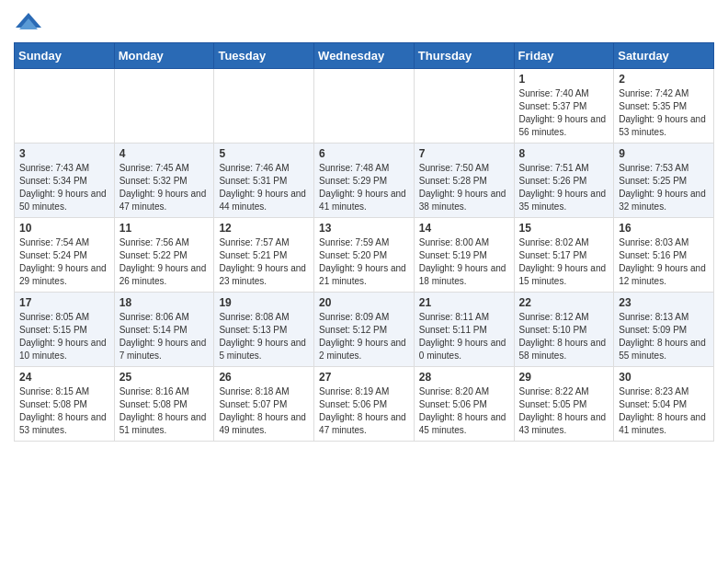 Image resolution: width=728 pixels, height=563 pixels. Describe the element at coordinates (364, 411) in the screenshot. I see `day-info: Sunrise: 8:19 AM Sunset: 5:06 PM Dayligh…` at that location.